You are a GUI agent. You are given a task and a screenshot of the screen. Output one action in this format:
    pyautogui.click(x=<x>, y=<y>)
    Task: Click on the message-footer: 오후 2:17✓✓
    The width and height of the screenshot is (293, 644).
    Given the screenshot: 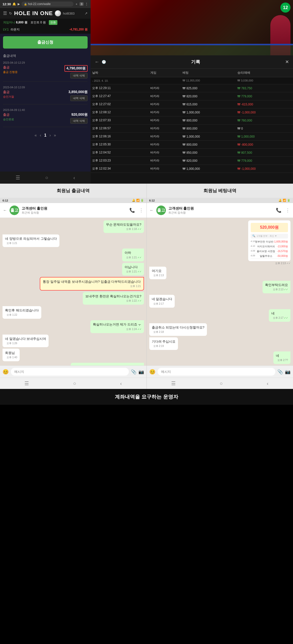 What is the action you would take?
    pyautogui.click(x=280, y=318)
    